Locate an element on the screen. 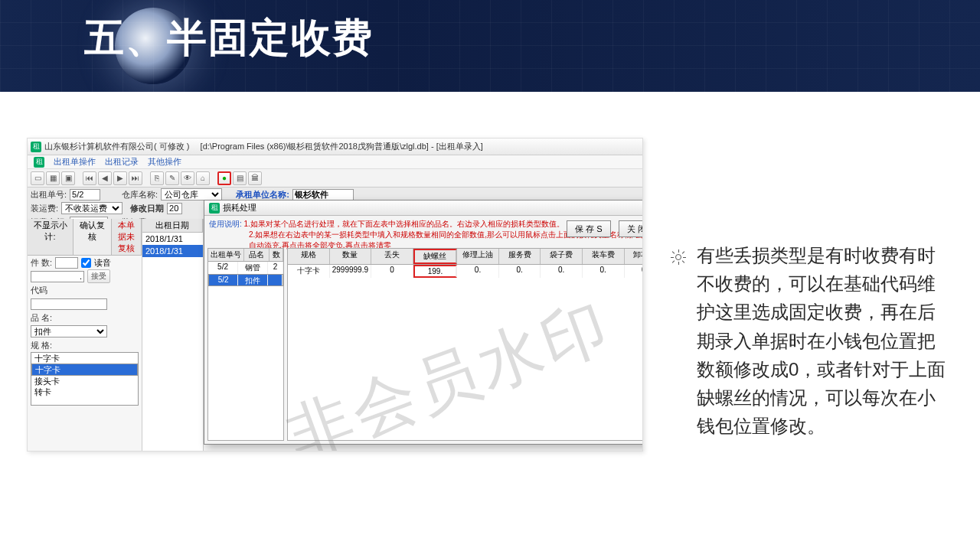  col-header: 修理上油 is located at coordinates (478, 256).